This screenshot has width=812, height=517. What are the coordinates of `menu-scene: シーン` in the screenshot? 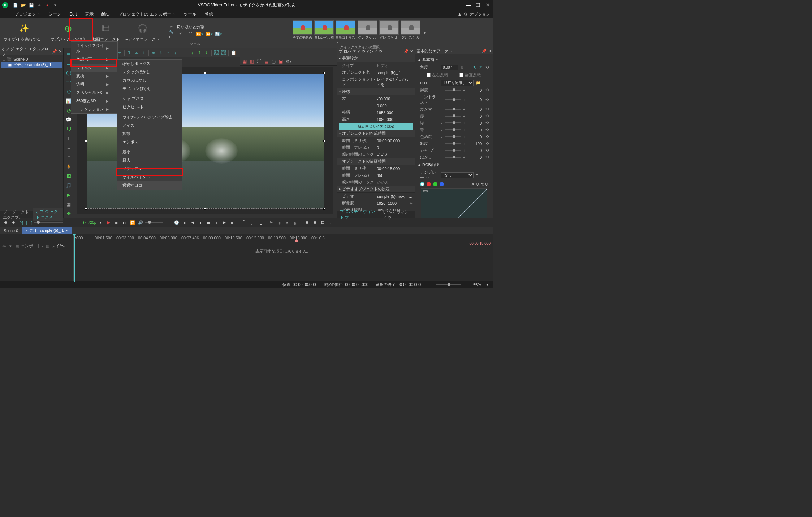 It's located at (55, 14).